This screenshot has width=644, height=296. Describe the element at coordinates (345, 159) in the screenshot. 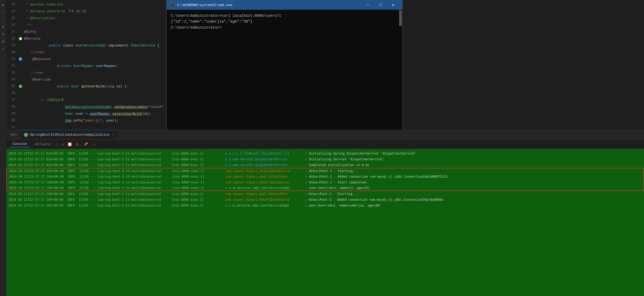

I see `log-msg-2: : Initializing Servlet 'dispatcherServle…` at that location.